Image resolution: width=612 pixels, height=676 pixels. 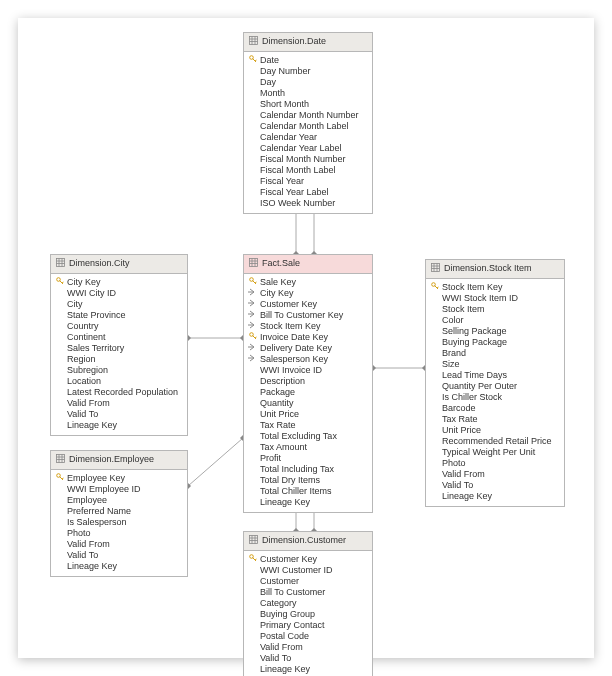 I want to click on column-row: City, so click(x=119, y=304).